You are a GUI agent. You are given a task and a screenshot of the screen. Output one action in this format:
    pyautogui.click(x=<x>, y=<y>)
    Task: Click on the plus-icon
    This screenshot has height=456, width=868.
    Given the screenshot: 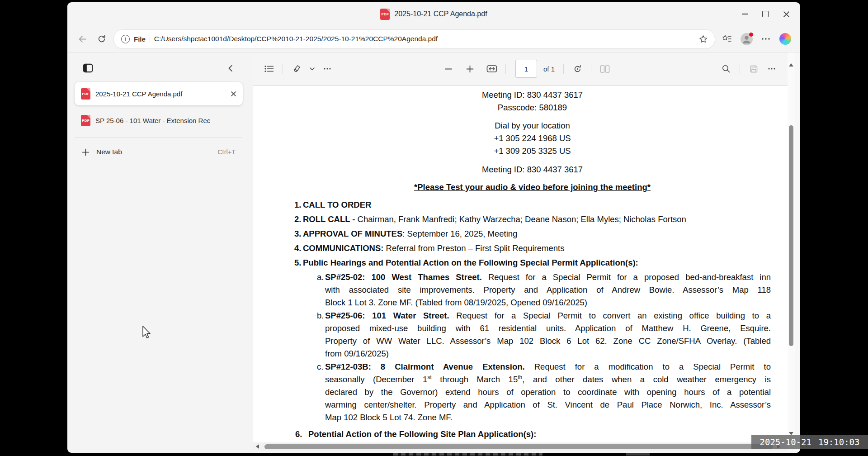 What is the action you would take?
    pyautogui.click(x=86, y=152)
    